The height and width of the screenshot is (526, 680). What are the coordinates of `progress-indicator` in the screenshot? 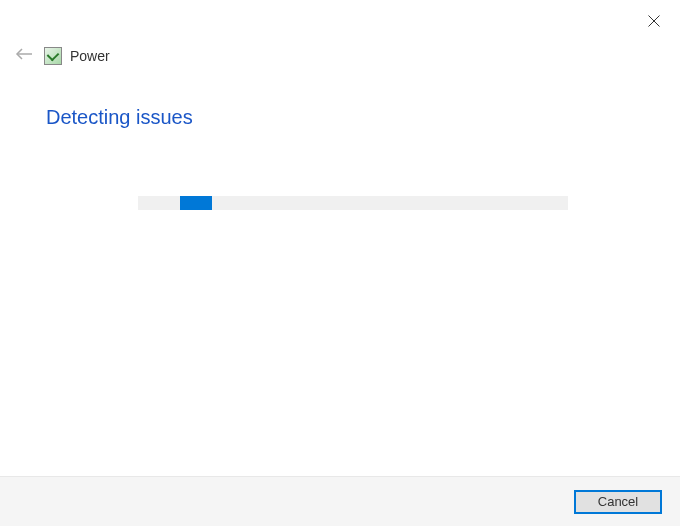 It's located at (196, 203).